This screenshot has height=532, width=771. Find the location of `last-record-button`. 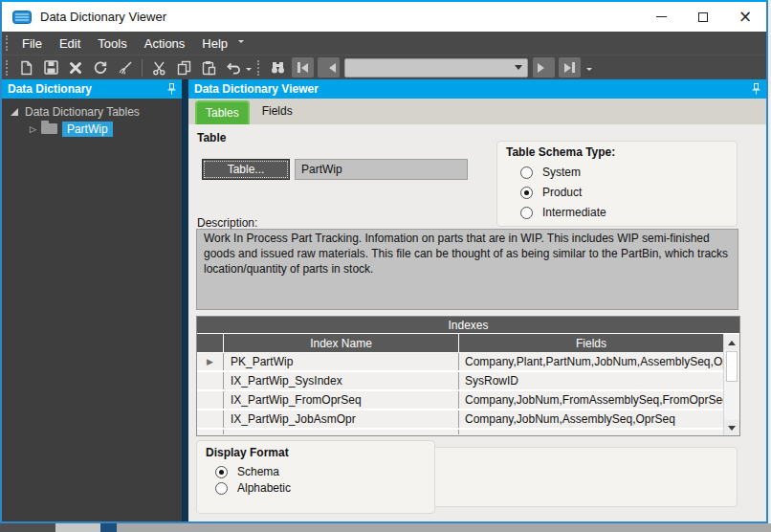

last-record-button is located at coordinates (570, 67).